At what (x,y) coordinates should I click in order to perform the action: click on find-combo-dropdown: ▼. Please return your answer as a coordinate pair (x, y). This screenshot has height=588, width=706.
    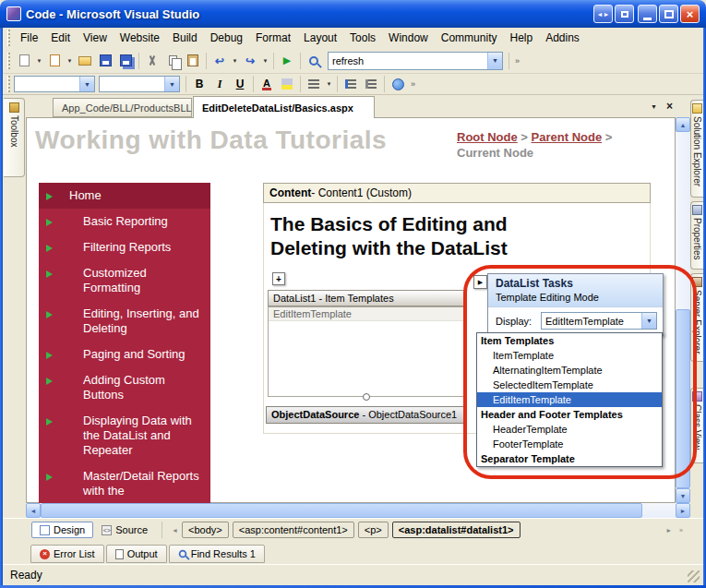
    Looking at the image, I should click on (495, 61).